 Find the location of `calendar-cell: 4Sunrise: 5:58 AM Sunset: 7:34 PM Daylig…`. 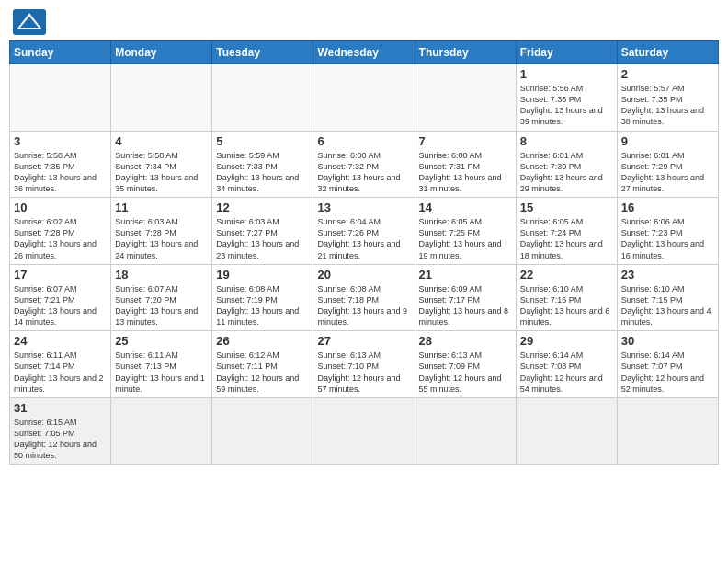

calendar-cell: 4Sunrise: 5:58 AM Sunset: 7:34 PM Daylig… is located at coordinates (162, 164).